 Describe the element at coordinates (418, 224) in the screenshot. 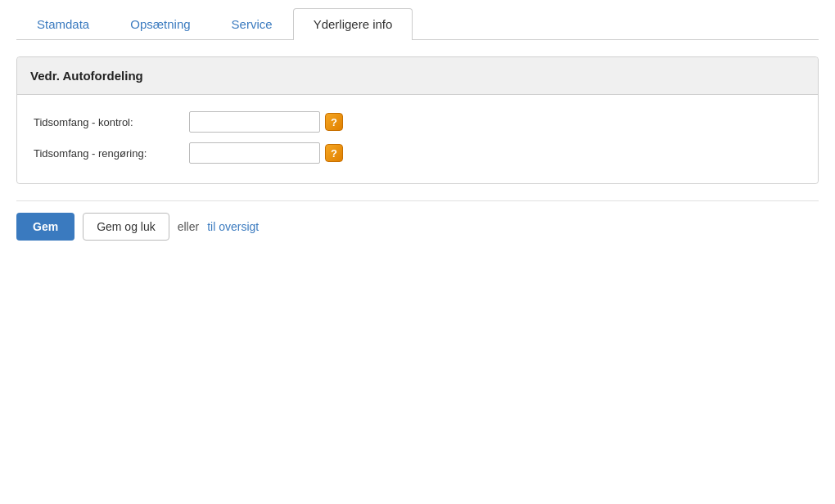

I see `footer-bar: Gem Gem og luk eller til oversigt` at that location.